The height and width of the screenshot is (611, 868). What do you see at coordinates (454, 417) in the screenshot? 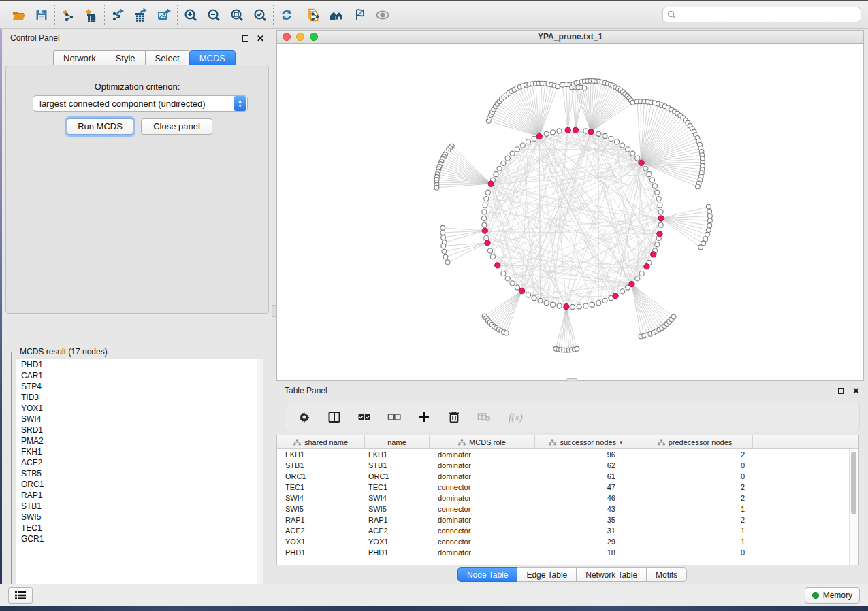
I see `delete-column-icon` at bounding box center [454, 417].